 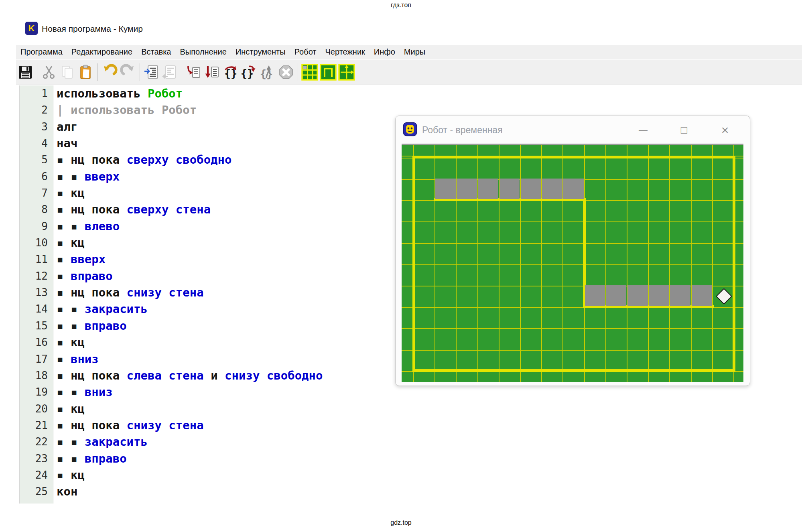 What do you see at coordinates (127, 110) in the screenshot?
I see `code-token: | использовать Робот` at bounding box center [127, 110].